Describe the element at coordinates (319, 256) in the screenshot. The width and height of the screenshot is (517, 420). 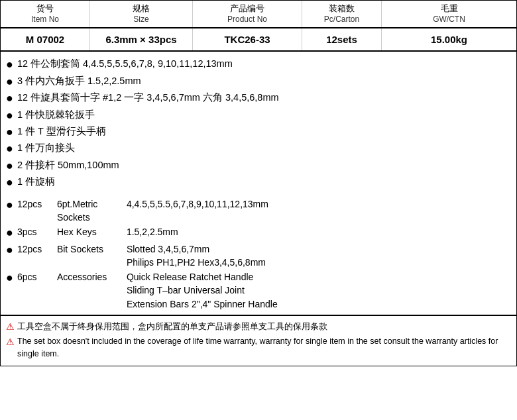
I see `en-desc: Slotted 3,4,5,6,7mmPhilips PH1,PH2 Hex3,…` at that location.